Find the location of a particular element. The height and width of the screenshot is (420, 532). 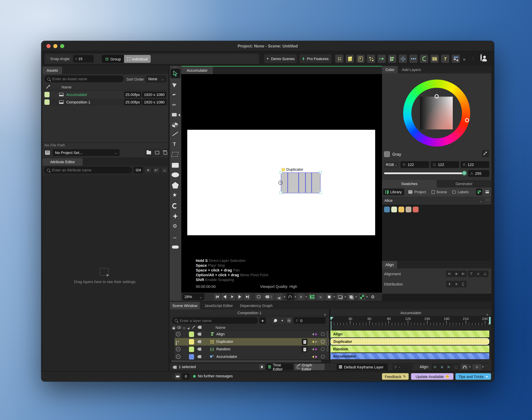

in-marker is located at coordinates (313, 334).